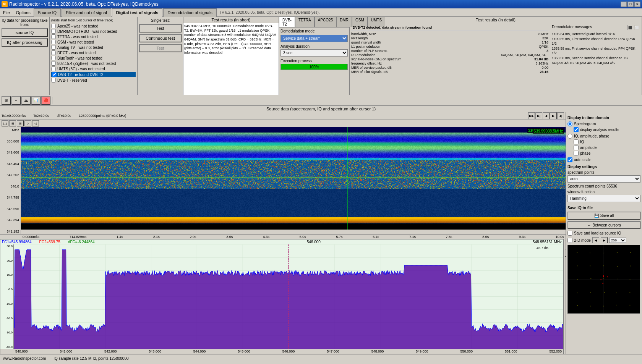  What do you see at coordinates (624, 4) in the screenshot?
I see `minimize-button: _` at bounding box center [624, 4].